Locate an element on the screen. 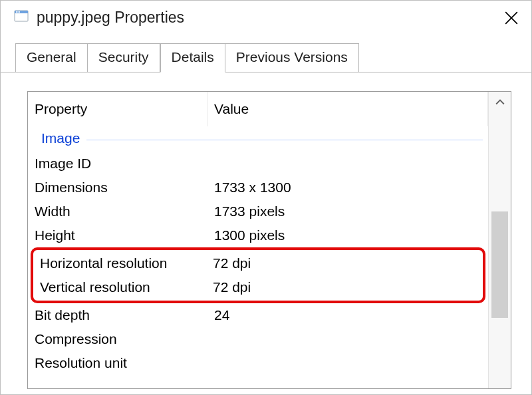 The image size is (532, 395). scrollbar is located at coordinates (499, 240).